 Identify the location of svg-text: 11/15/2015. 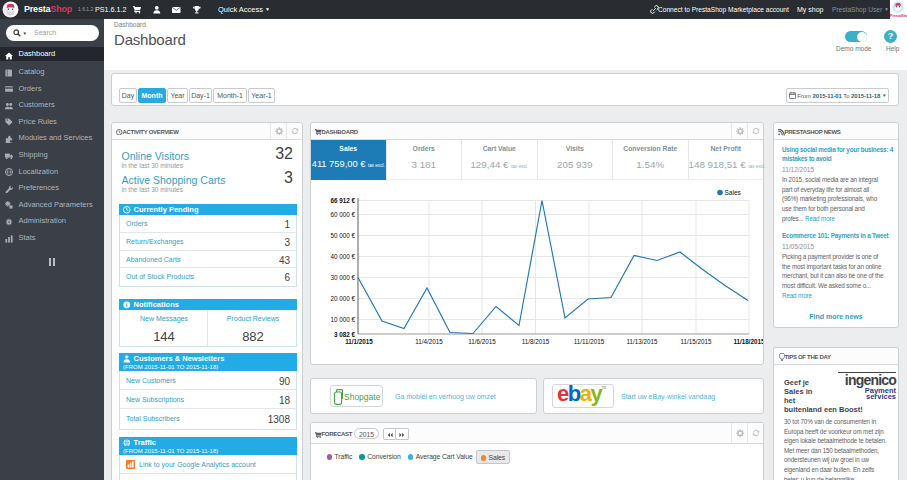
(696, 342).